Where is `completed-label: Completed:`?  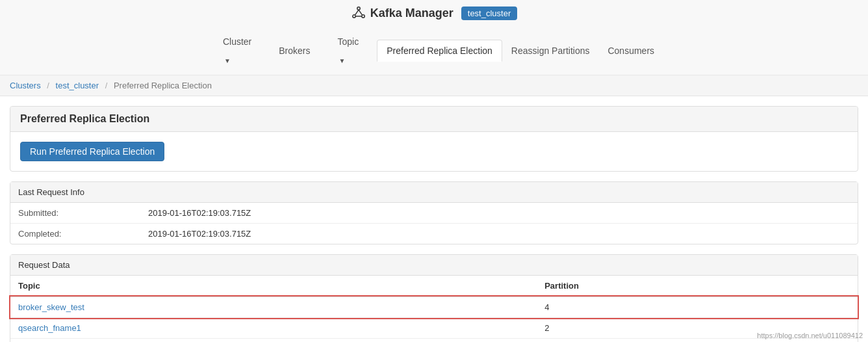 completed-label: Completed: is located at coordinates (83, 234).